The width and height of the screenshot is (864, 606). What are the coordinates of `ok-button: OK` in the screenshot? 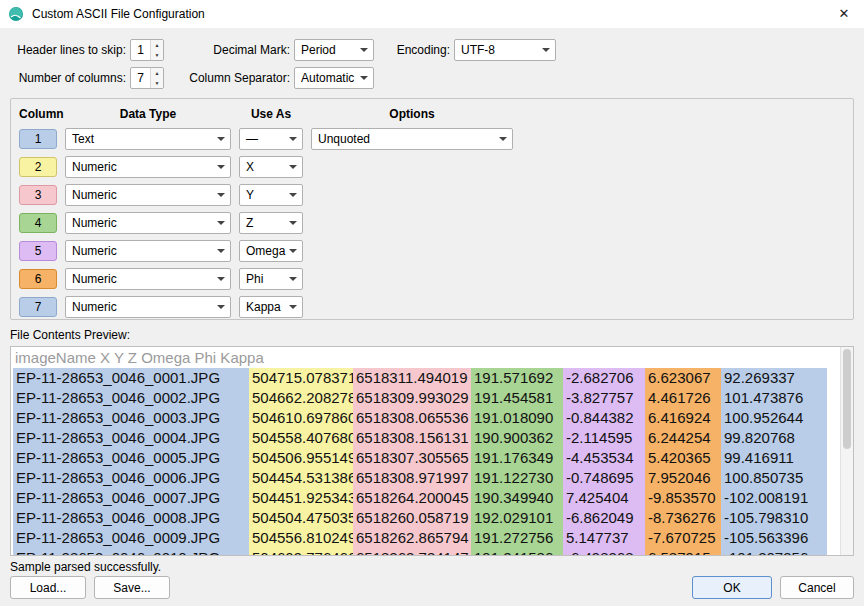 It's located at (732, 588).